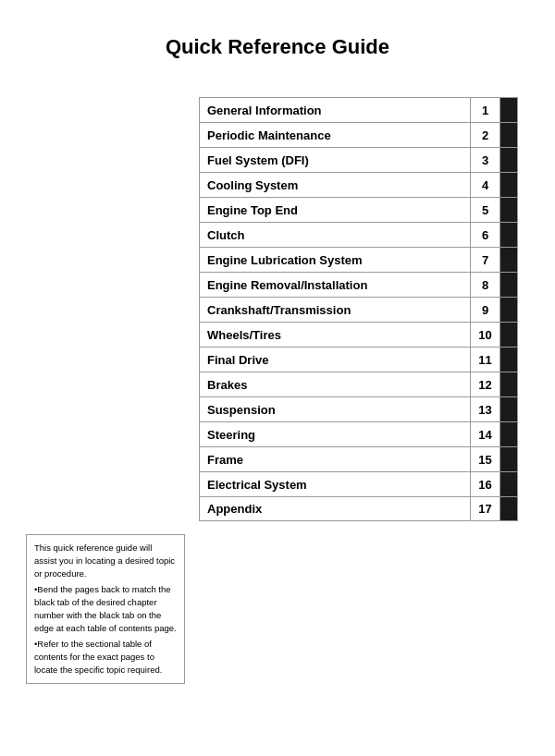 The width and height of the screenshot is (555, 756). I want to click on toc-row-label: Brakes, so click(335, 384).